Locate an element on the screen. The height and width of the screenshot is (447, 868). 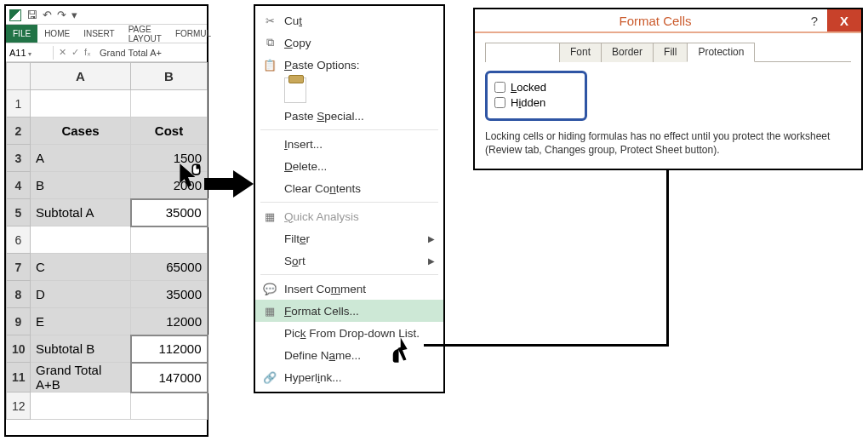
menu-insert-comment: 💬 Insert Comment is located at coordinates (349, 289).